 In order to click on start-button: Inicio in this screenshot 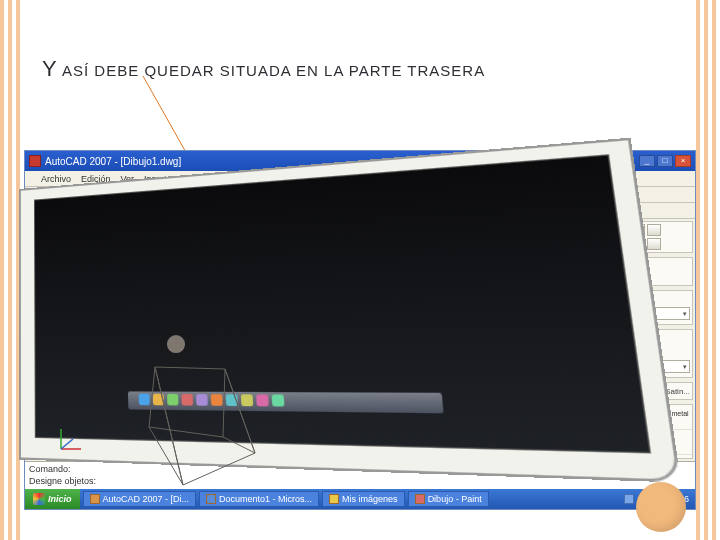, I will do `click(52, 499)`.